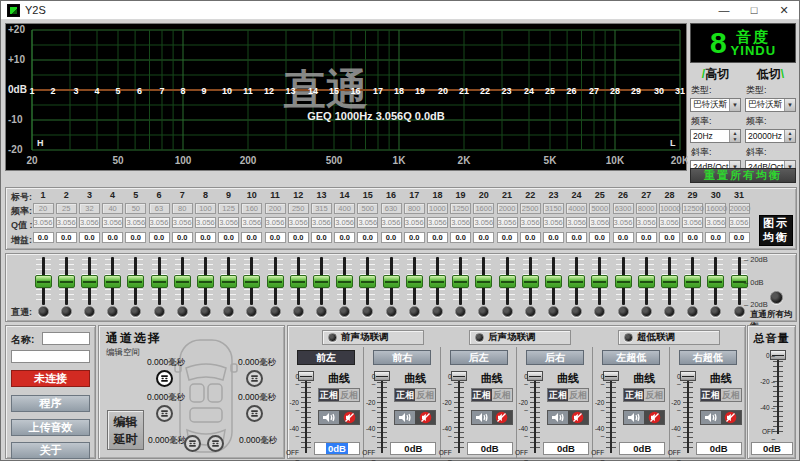  Describe the element at coordinates (206, 208) in the screenshot. I see `band-freq-cell: 100` at that location.